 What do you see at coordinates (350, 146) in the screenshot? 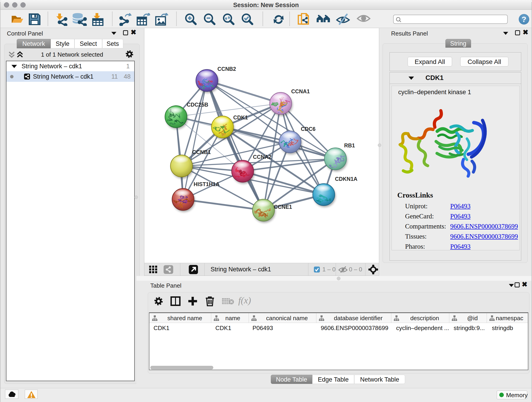
I see `svg-text: RB1` at bounding box center [350, 146].